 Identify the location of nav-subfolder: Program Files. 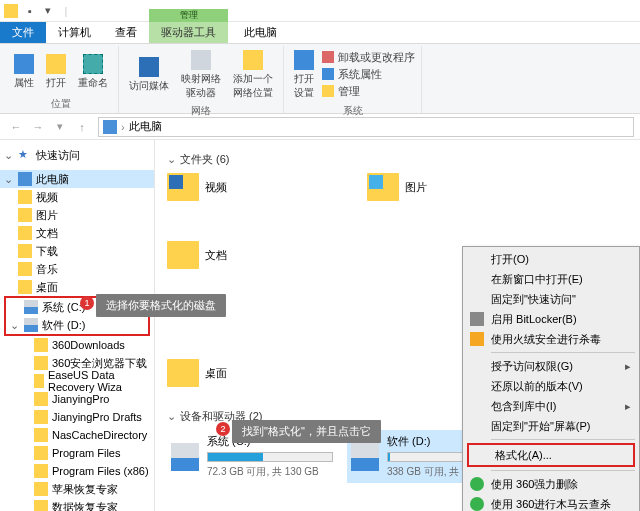
(77, 453).